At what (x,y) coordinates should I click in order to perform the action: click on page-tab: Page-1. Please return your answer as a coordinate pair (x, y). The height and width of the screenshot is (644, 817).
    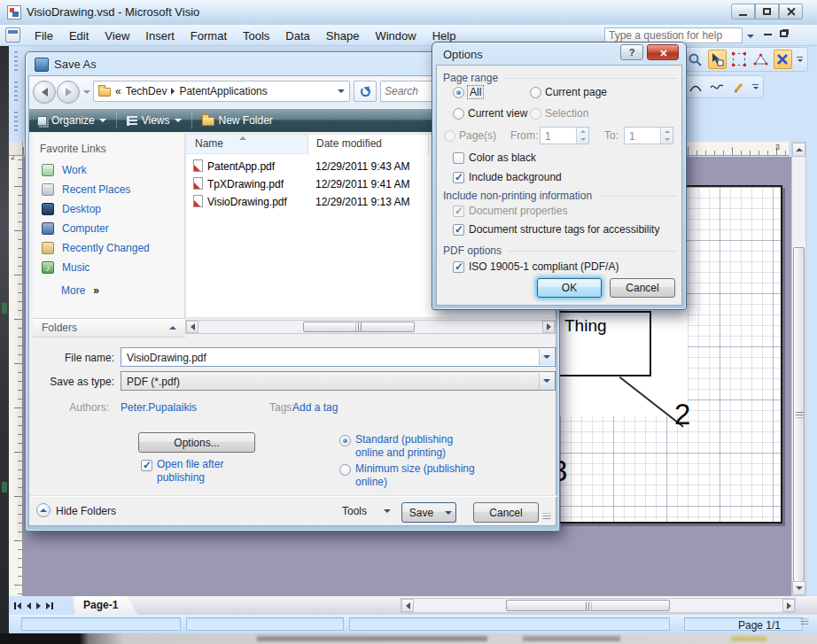
    Looking at the image, I should click on (106, 606).